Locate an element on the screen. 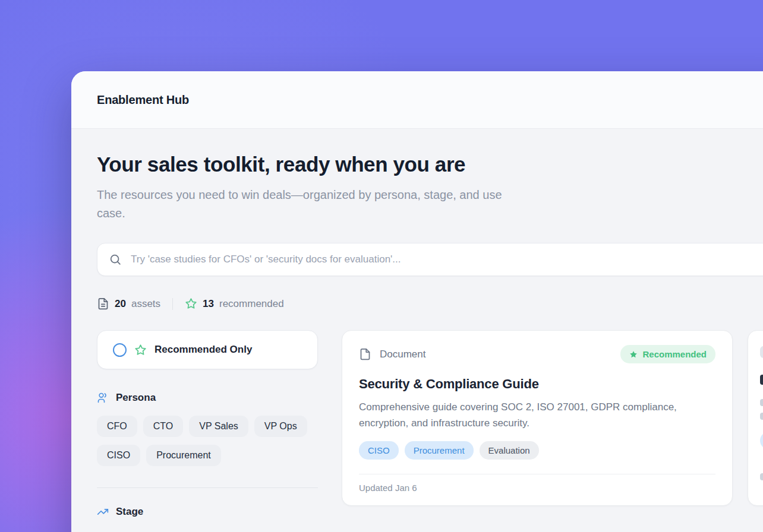  persona-chip-cto: CTO is located at coordinates (163, 426).